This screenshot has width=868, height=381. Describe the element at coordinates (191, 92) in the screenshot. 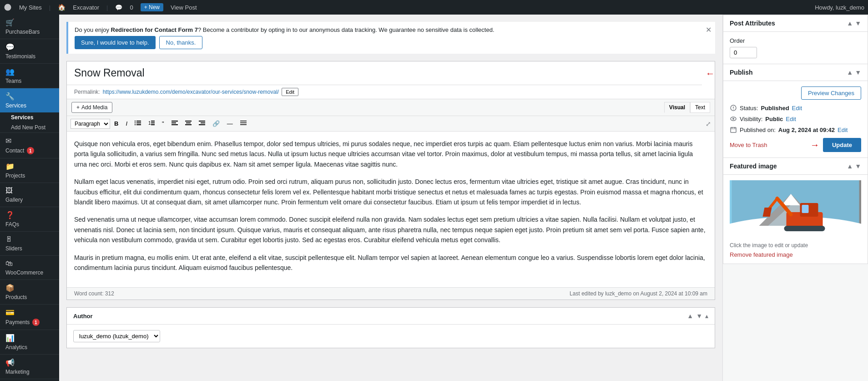

I see `permalink-url: https://www.luzukdemo.com/demo/excavator…` at that location.